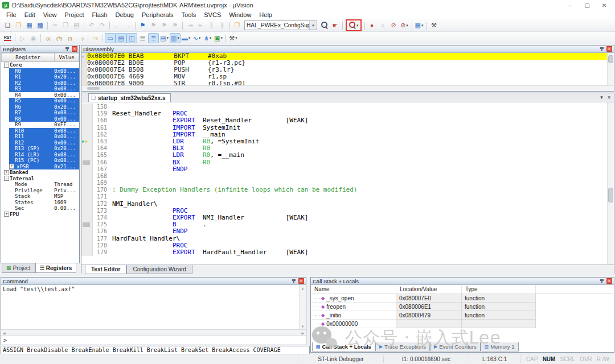  I want to click on scroll-up-icon: ▲, so click(303, 288).